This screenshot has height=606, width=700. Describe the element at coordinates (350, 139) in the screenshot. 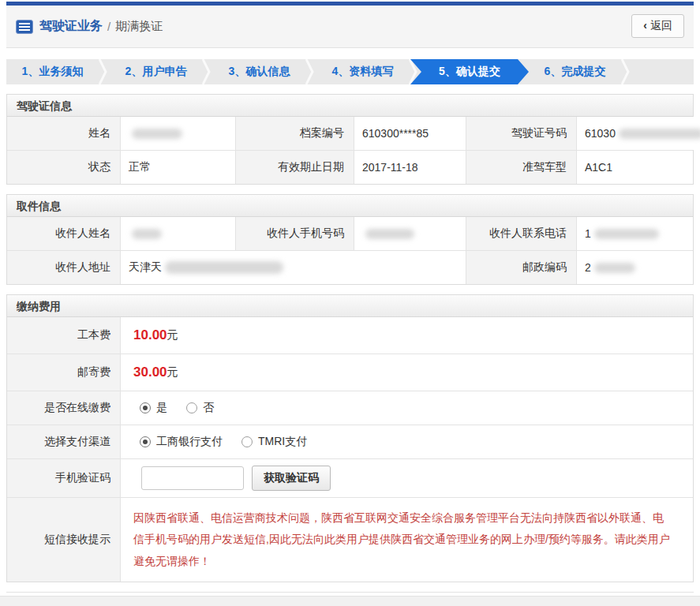

I see `license-info-section: 驾驶证信息 姓名 档案编号 610300****85 驾驶证号码 61030 状…` at that location.